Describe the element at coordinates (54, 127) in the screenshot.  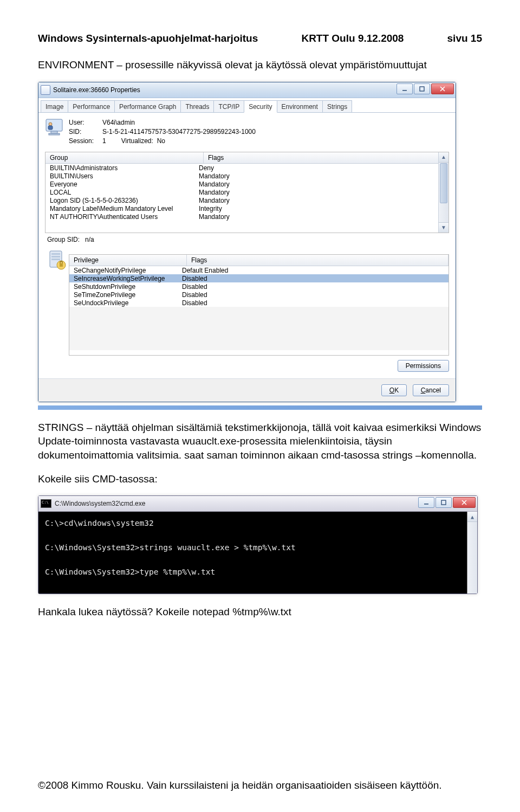
I see `user-icon` at that location.